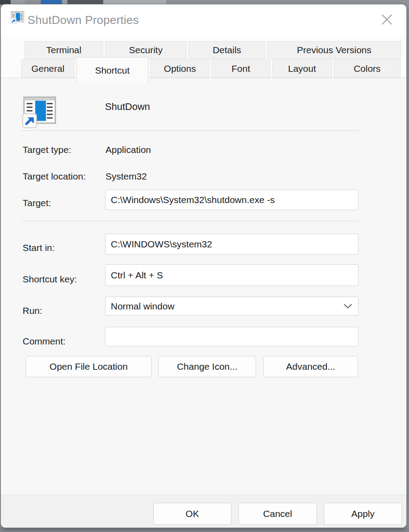  Describe the element at coordinates (348, 306) in the screenshot. I see `chevron-down-icon` at that location.